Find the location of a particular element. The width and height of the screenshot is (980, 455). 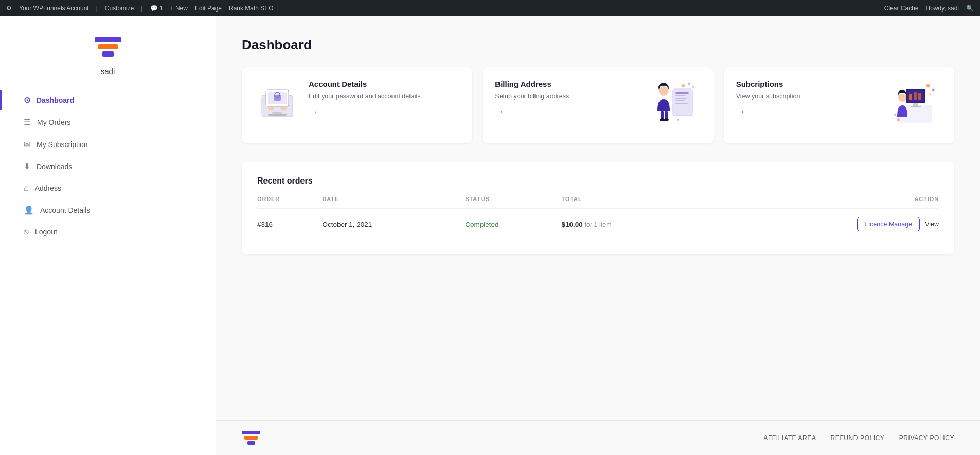

clear-cache-link: Clear Cache is located at coordinates (901, 8).